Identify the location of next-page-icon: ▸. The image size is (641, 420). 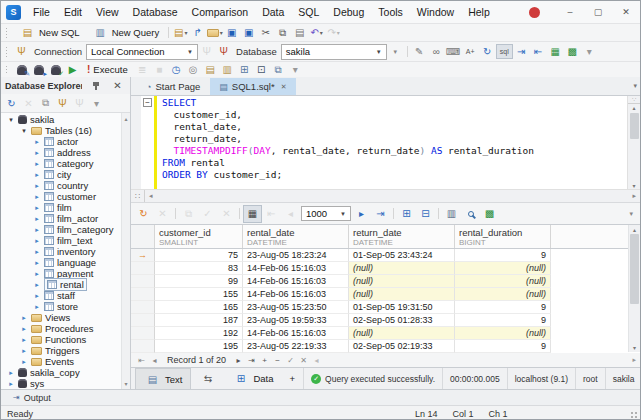
(362, 214).